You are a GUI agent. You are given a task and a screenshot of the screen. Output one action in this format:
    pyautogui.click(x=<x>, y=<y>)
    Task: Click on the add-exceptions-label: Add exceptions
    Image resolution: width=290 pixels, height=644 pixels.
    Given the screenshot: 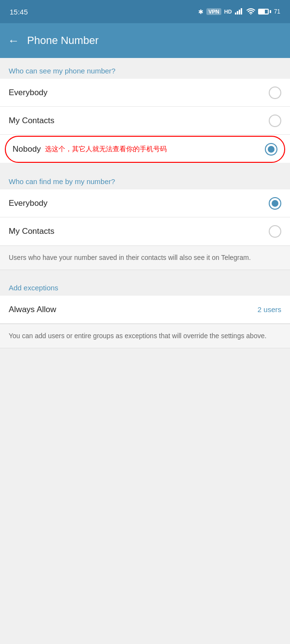 What is the action you would take?
    pyautogui.click(x=145, y=285)
    